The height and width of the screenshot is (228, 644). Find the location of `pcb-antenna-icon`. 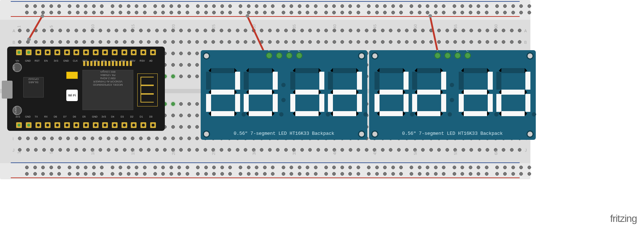

pcb-antenna-icon is located at coordinates (148, 90).